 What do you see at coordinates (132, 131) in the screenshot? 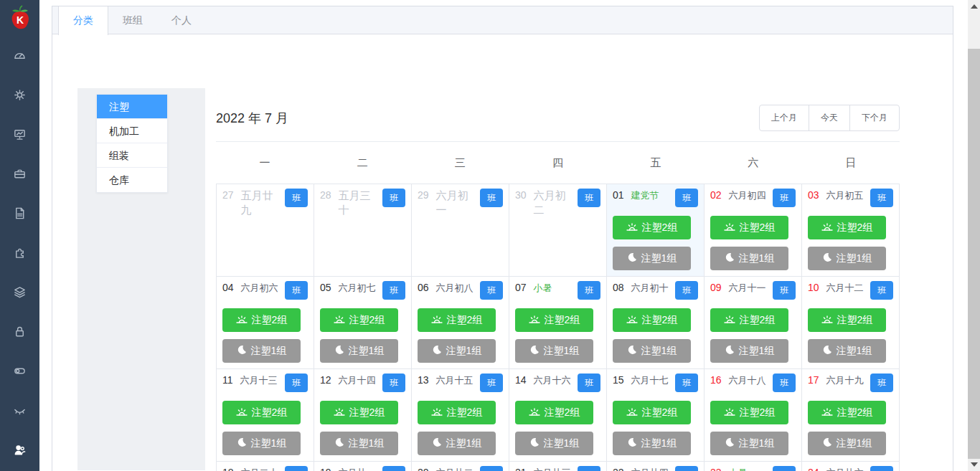
I see `category-item-1: 机加工` at bounding box center [132, 131].